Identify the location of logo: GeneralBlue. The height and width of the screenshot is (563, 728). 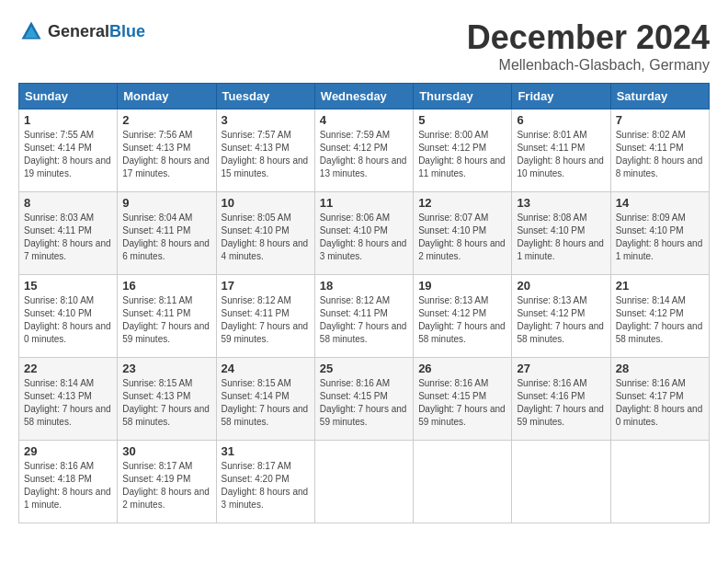
(82, 31).